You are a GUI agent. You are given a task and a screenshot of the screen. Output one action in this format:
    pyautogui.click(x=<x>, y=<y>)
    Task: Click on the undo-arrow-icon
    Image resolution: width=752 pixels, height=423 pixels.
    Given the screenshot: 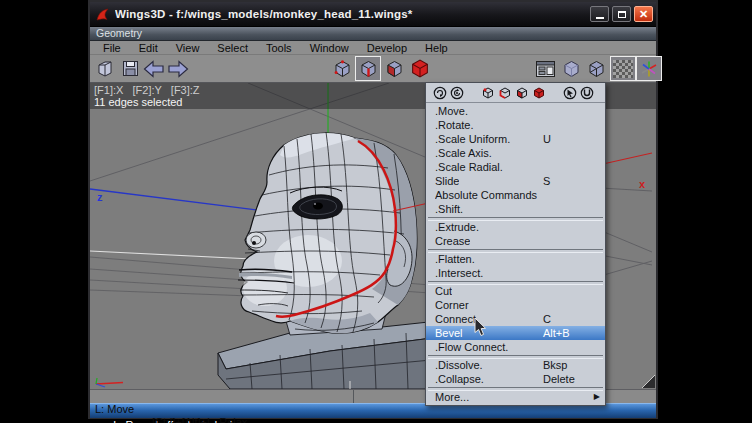 What is the action you would take?
    pyautogui.click(x=154, y=68)
    